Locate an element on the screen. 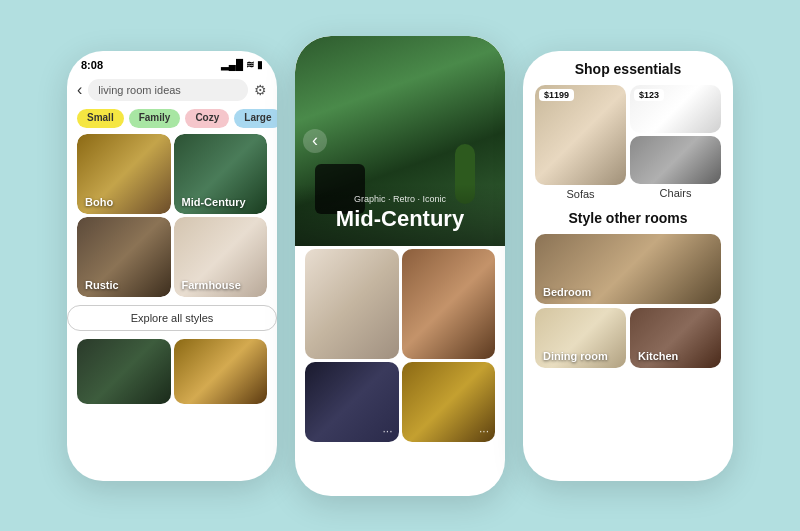  chair-image-top: $123 is located at coordinates (676, 109).